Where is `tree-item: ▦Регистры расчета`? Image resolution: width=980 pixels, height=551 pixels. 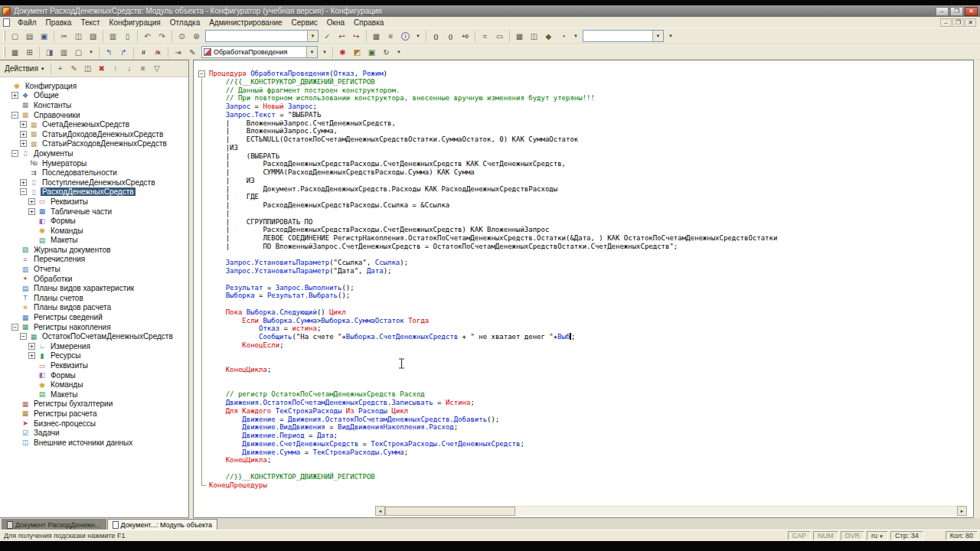
tree-item: ▦Регистры расчета is located at coordinates (93, 413).